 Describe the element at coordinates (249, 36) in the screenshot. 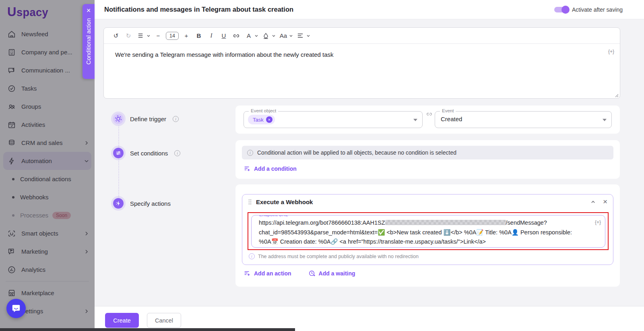

I see `font-color-icon: A` at that location.